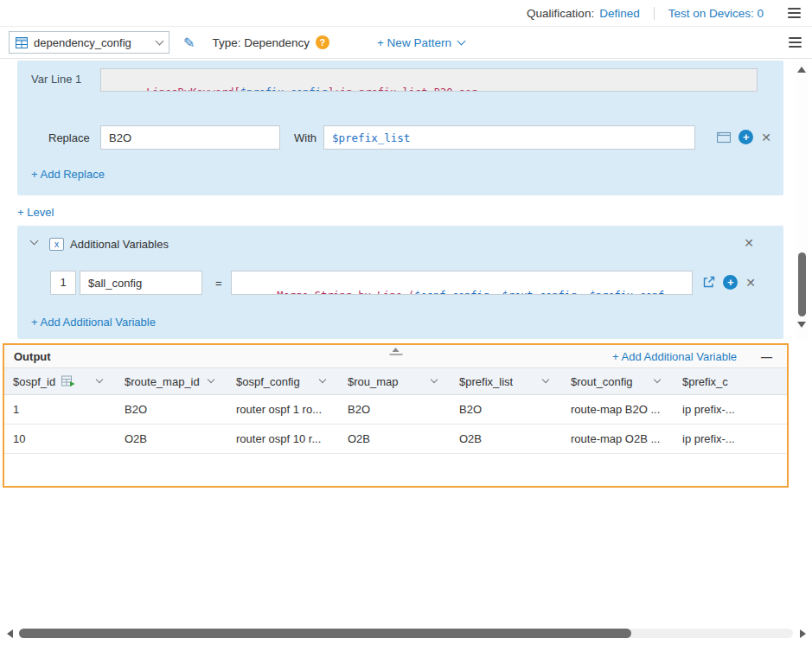 The width and height of the screenshot is (812, 645). Describe the element at coordinates (284, 439) in the screenshot. I see `table-cell: router ospf 10 r...` at that location.